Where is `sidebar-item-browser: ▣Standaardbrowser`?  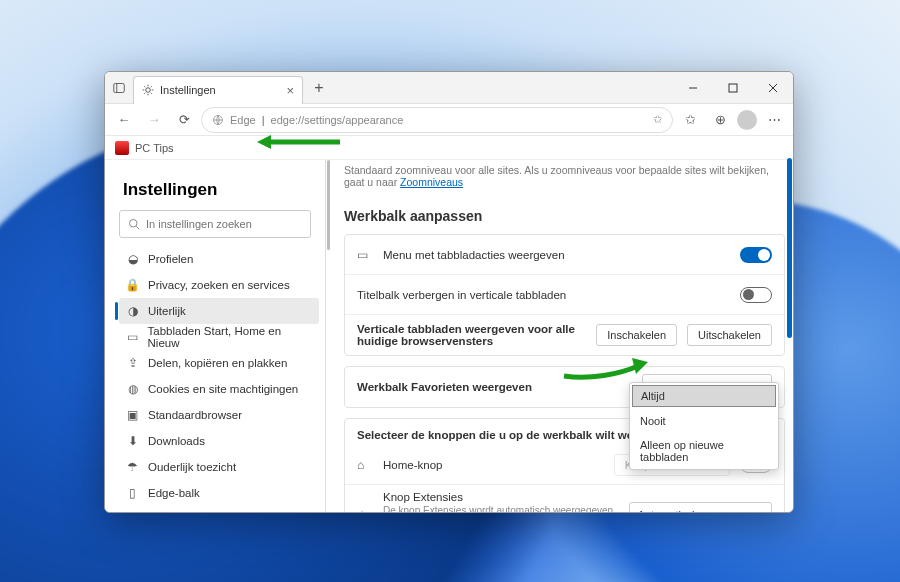
sidebar-item-browser: ▣Standaardbrowser is located at coordinates (219, 415).